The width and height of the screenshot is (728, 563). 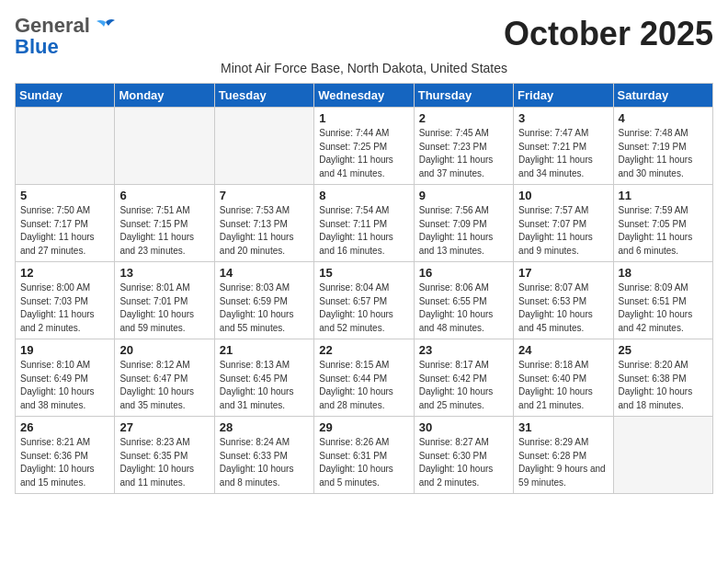 What do you see at coordinates (64, 350) in the screenshot?
I see `day-number: 19` at bounding box center [64, 350].